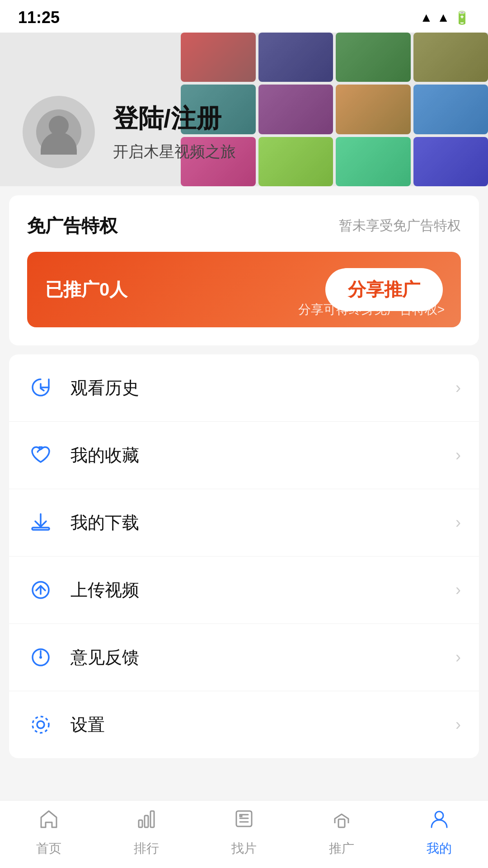 This screenshot has width=488, height=868. What do you see at coordinates (244, 821) in the screenshot?
I see `find-icon` at bounding box center [244, 821].